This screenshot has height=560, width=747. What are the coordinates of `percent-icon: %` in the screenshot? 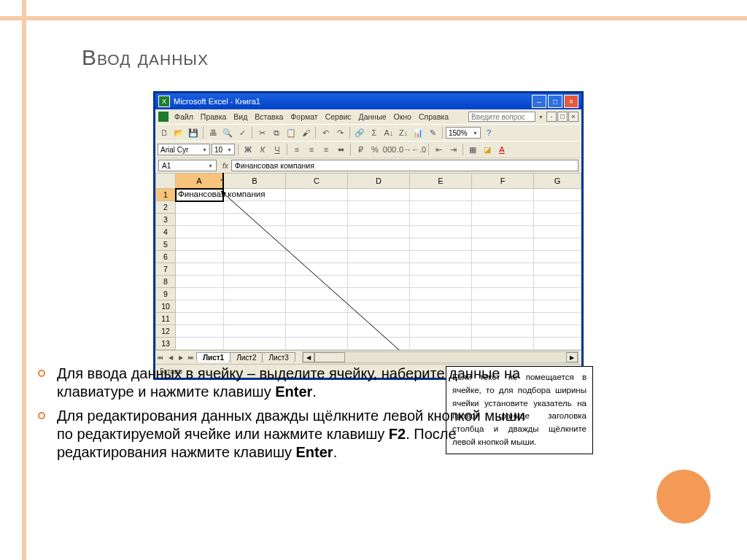 It's located at (375, 149).